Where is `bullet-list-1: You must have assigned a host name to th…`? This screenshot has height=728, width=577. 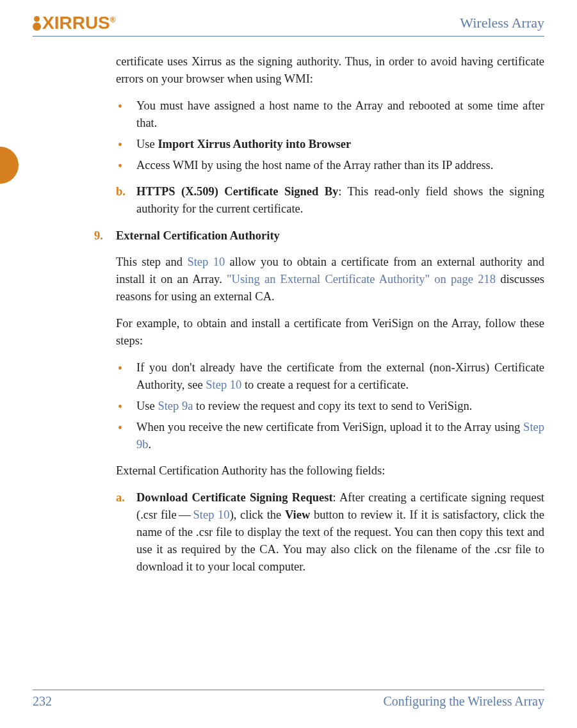
bullet-list-1: You must have assigned a host name to th… is located at coordinates (330, 136).